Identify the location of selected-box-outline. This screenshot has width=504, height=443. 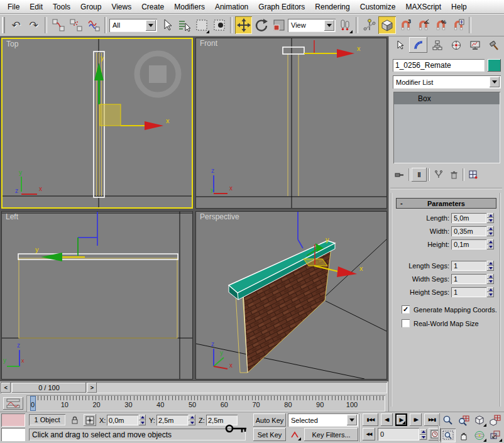
(98, 256).